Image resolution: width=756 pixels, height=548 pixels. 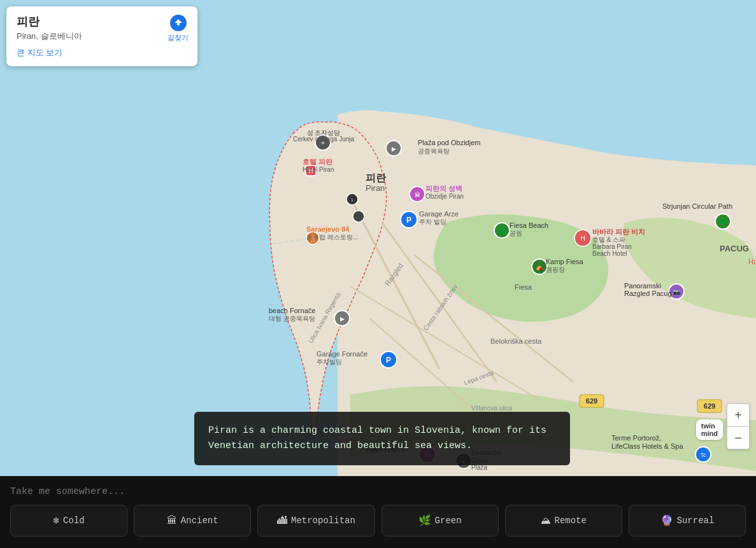 I want to click on zoom-controls: + −, so click(x=738, y=426).